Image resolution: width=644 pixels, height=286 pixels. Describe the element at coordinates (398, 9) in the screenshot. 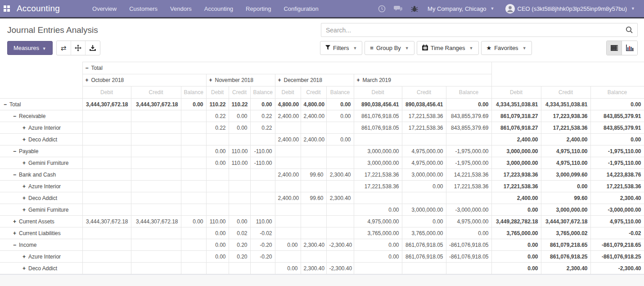

I see `chat-icon` at that location.